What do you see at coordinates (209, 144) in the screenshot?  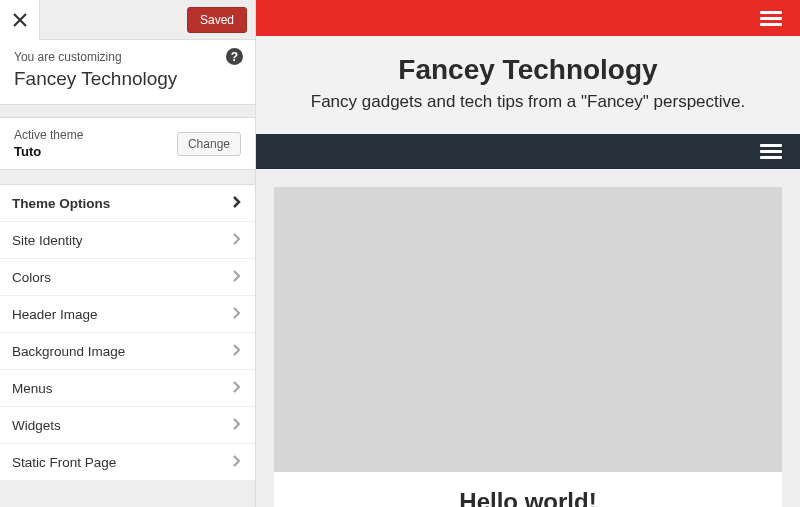 I see `change-theme-button: Change` at bounding box center [209, 144].